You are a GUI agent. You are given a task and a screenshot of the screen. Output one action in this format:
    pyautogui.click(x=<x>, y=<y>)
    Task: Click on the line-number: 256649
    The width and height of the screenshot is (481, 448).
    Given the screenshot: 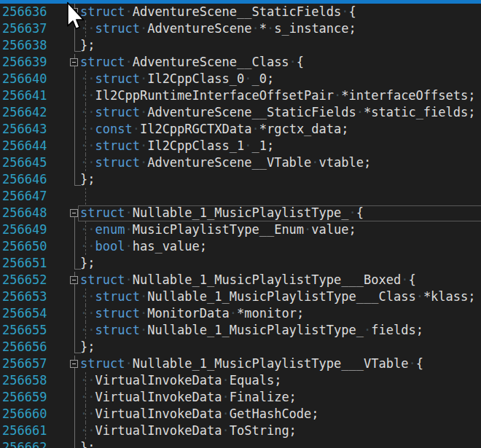 What is the action you would take?
    pyautogui.click(x=35, y=230)
    